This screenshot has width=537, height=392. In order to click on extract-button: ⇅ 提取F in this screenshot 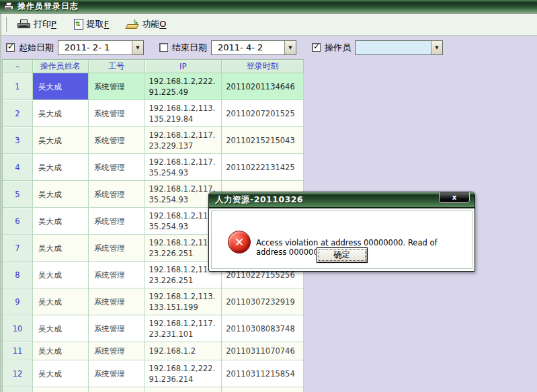, I will do `click(91, 24)`.